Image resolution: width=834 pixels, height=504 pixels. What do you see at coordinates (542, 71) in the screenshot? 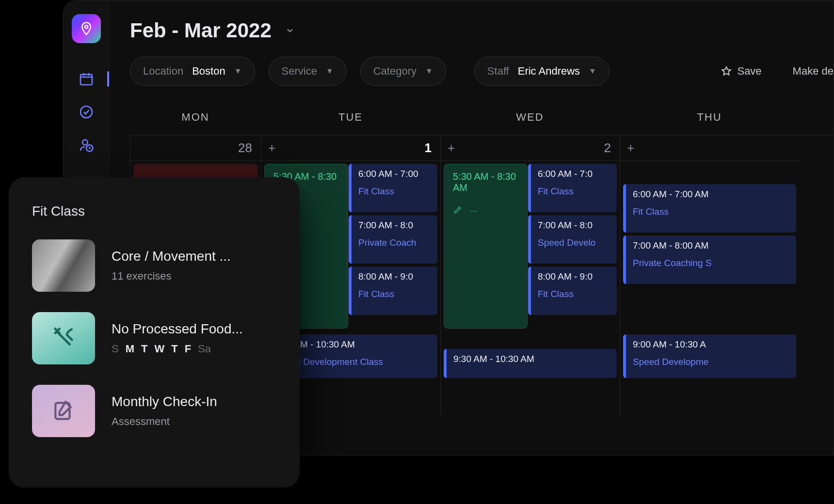
I see `filter-staff: Staff Eric Andrews ▼` at bounding box center [542, 71].